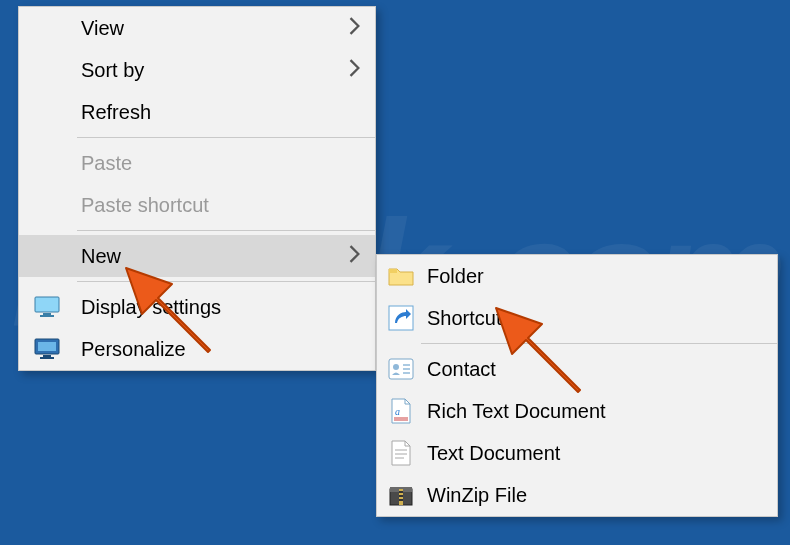 This screenshot has height=545, width=790. What do you see at coordinates (577, 318) in the screenshot?
I see `submenu-item-shortcut: Shortcut` at bounding box center [577, 318].